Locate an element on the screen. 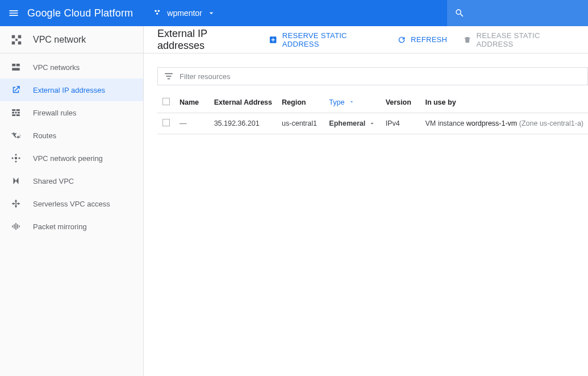  col-region: Region is located at coordinates (301, 102).